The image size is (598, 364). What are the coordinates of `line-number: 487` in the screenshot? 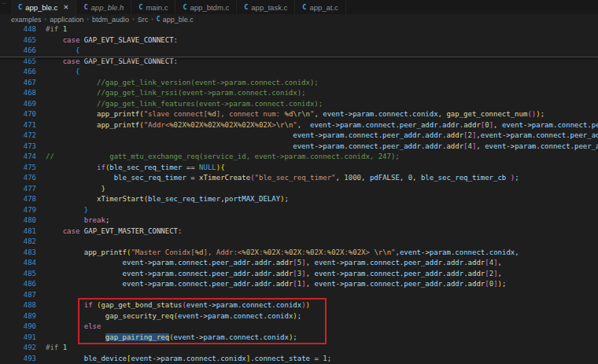 It's located at (18, 296).